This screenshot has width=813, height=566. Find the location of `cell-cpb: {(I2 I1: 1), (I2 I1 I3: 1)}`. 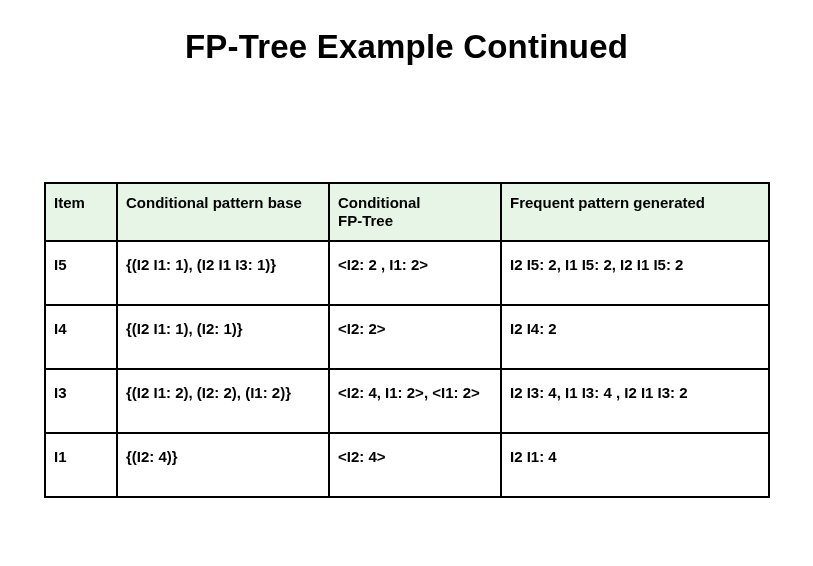

cell-cpb: {(I2 I1: 1), (I2 I1 I3: 1)} is located at coordinates (223, 273).